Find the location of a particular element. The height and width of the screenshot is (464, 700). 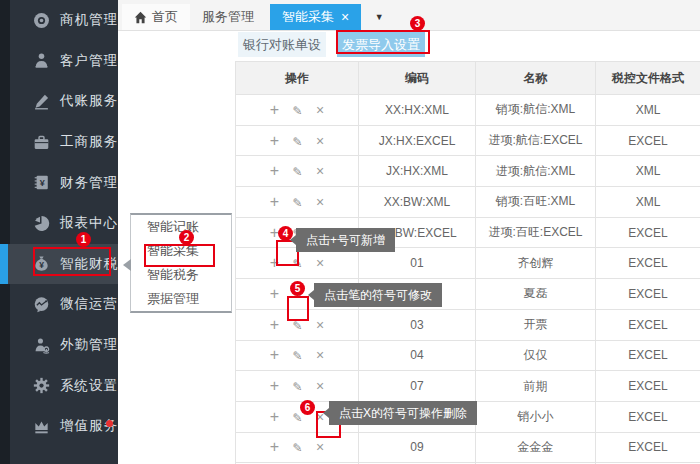

name-cell: 齐创辉 is located at coordinates (536, 264).